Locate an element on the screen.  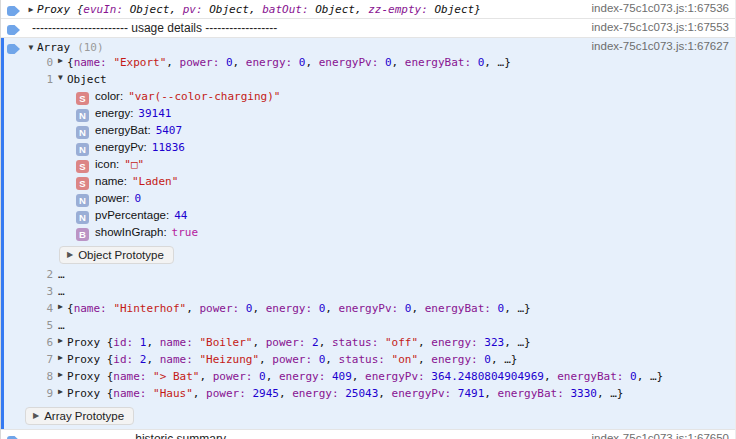
property-value: 0 is located at coordinates (138, 200).